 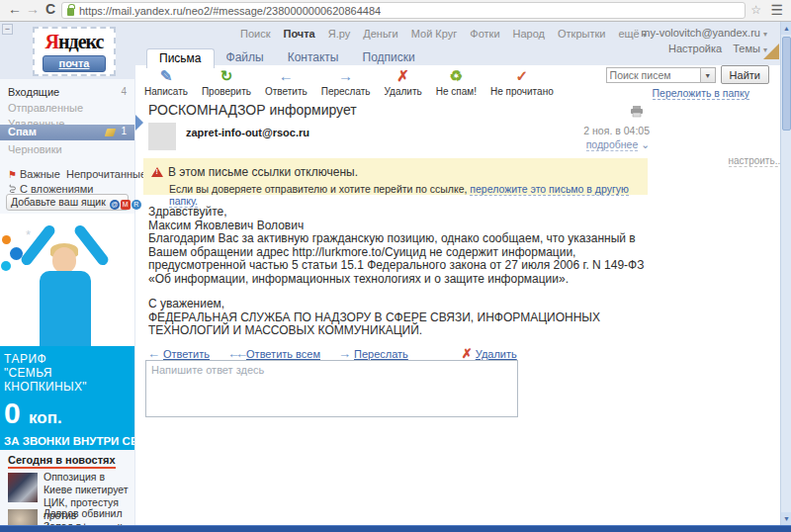 I want to click on tab-files: Файлы, so click(x=245, y=58).